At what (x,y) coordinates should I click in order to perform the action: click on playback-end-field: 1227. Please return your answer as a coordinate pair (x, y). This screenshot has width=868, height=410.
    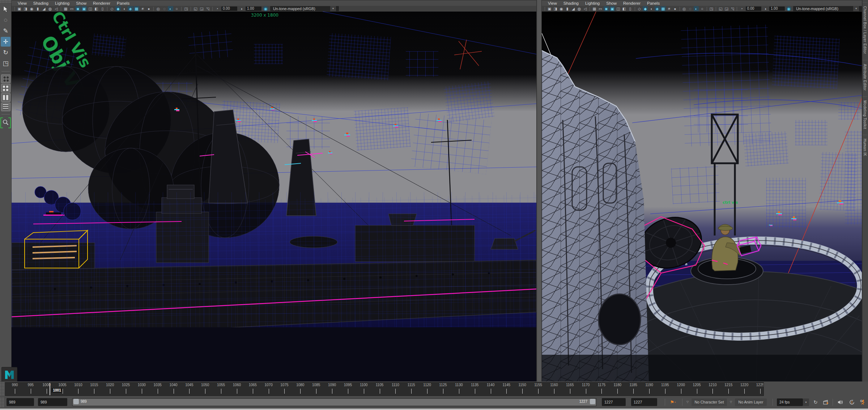
    Looking at the image, I should click on (614, 402).